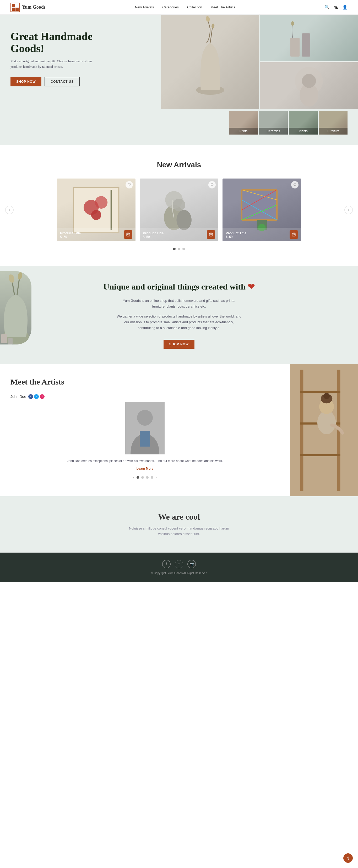  What do you see at coordinates (42, 397) in the screenshot?
I see `artist-instagram-icon: i` at bounding box center [42, 397].